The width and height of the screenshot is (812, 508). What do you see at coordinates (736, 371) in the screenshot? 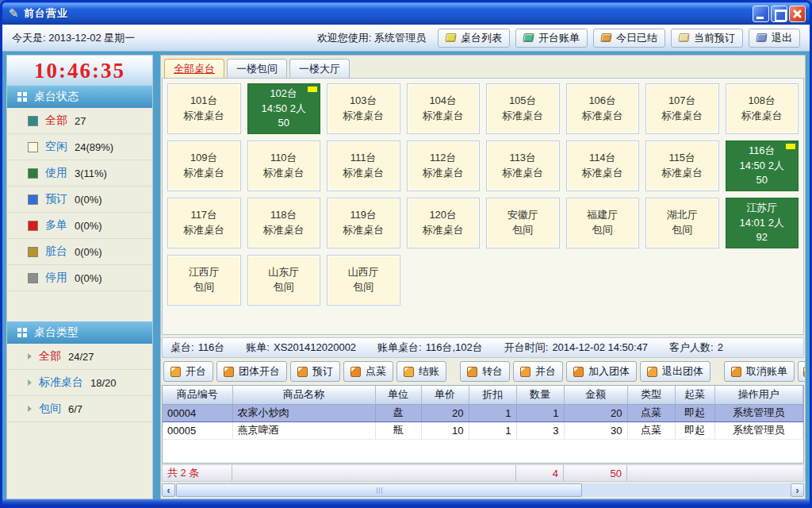
I see `cancel-bill-icon` at bounding box center [736, 371].